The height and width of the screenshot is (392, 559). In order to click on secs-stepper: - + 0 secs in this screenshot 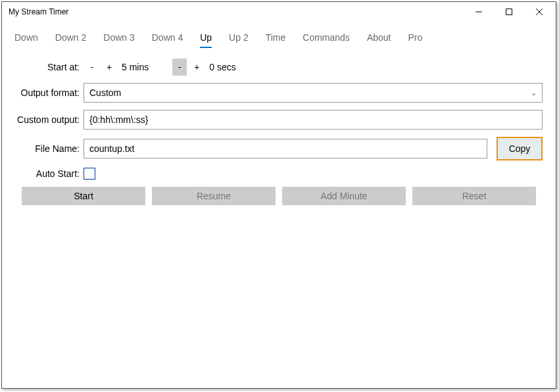, I will do `click(205, 67)`.